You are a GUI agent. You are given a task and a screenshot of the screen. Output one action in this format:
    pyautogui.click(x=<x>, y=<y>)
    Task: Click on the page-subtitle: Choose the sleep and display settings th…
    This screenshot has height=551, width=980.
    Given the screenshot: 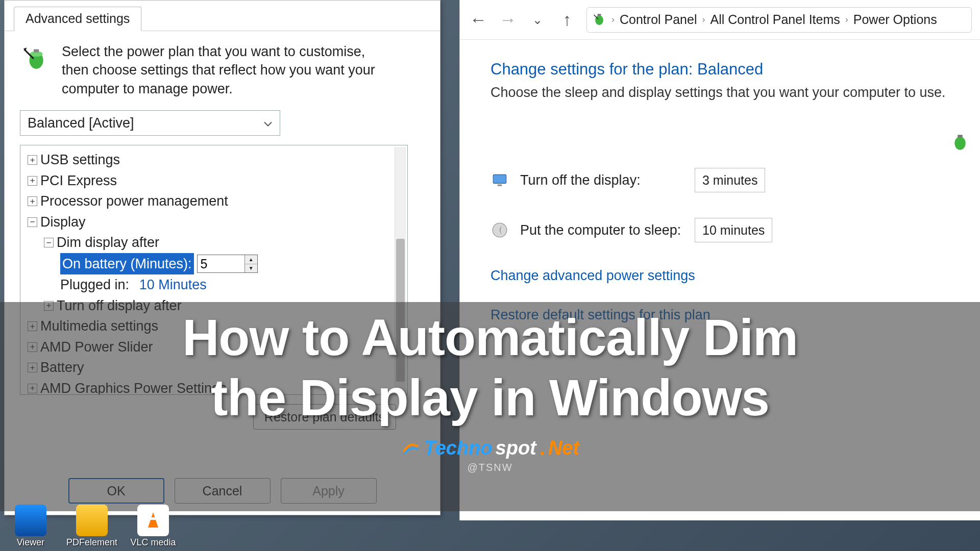 What is the action you would take?
    pyautogui.click(x=733, y=93)
    